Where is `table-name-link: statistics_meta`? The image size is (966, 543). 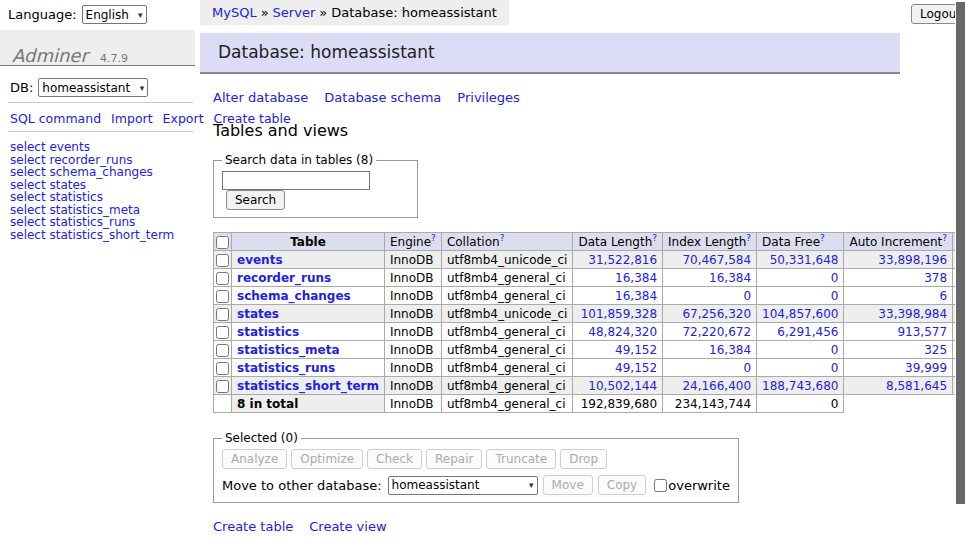
table-name-link: statistics_meta is located at coordinates (288, 350).